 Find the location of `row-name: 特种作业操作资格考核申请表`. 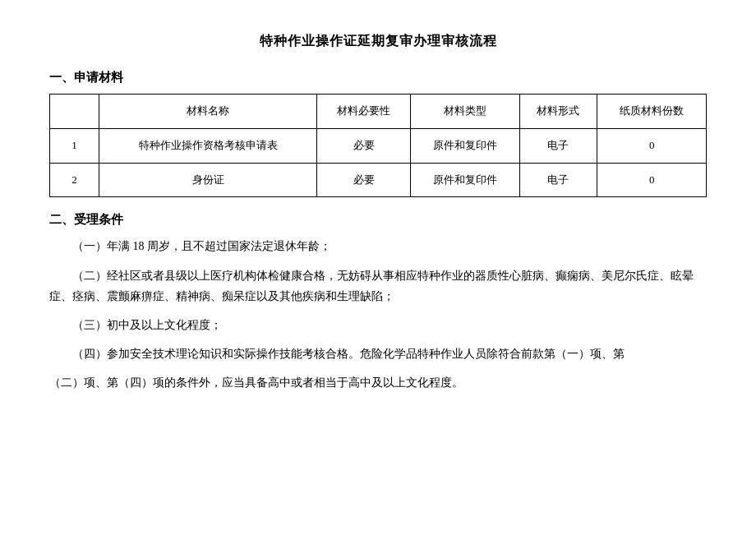

row-name: 特种作业操作资格考核申请表 is located at coordinates (209, 145).